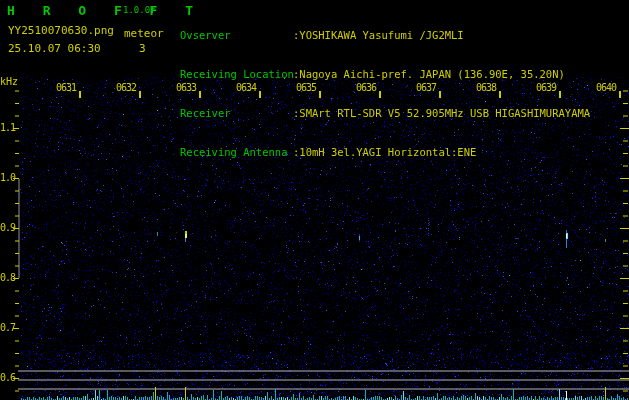 The height and width of the screenshot is (400, 629). What do you see at coordinates (385, 36) in the screenshot?
I see `info-row-observer: Ovserver:YOSHIKAWA Yasufumi /JG2MLI` at bounding box center [385, 36].